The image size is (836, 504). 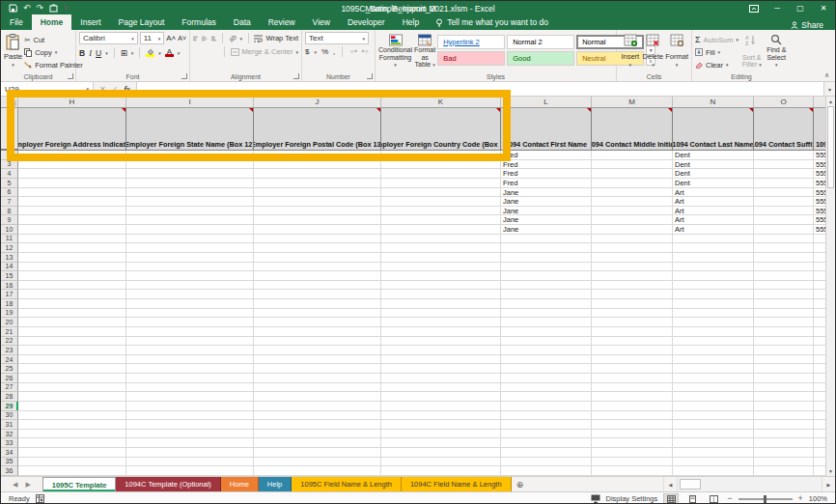 What do you see at coordinates (765, 499) in the screenshot?
I see `zoom-slider-thumb` at bounding box center [765, 499].